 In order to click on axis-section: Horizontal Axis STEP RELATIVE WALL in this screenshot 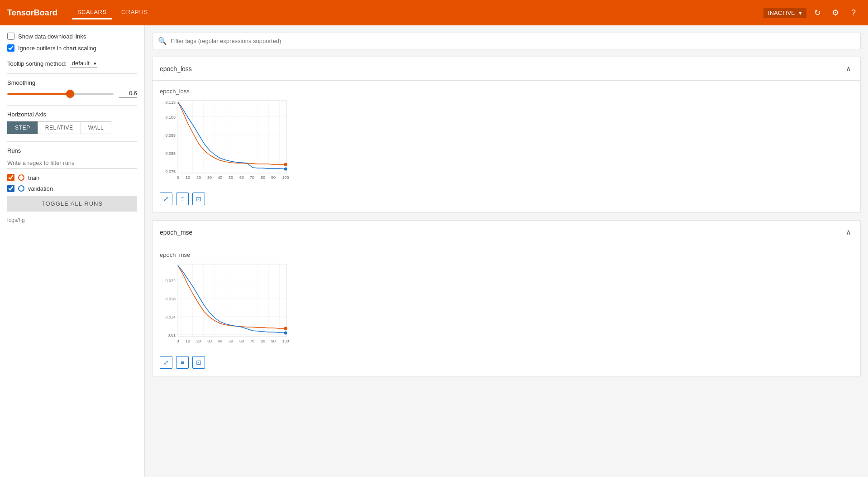, I will do `click(72, 122)`.